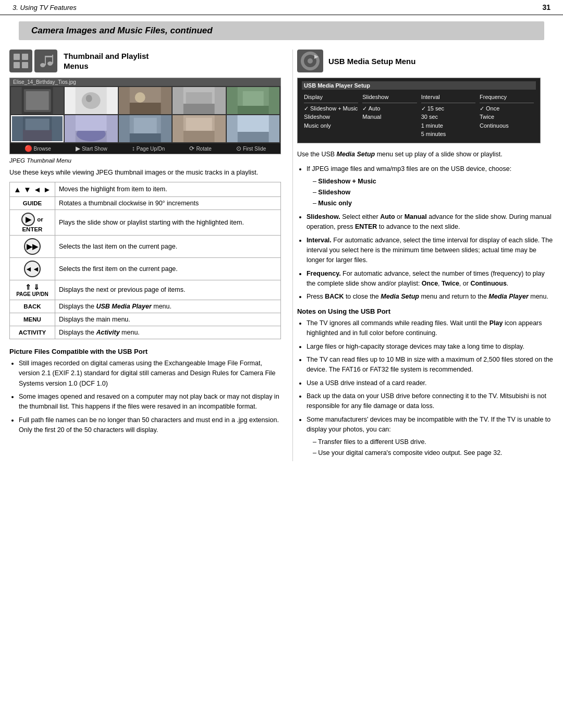 The width and height of the screenshot is (563, 728). Describe the element at coordinates (168, 306) in the screenshot. I see `key-desc-back: Displays the USB Media Player menu.` at that location.